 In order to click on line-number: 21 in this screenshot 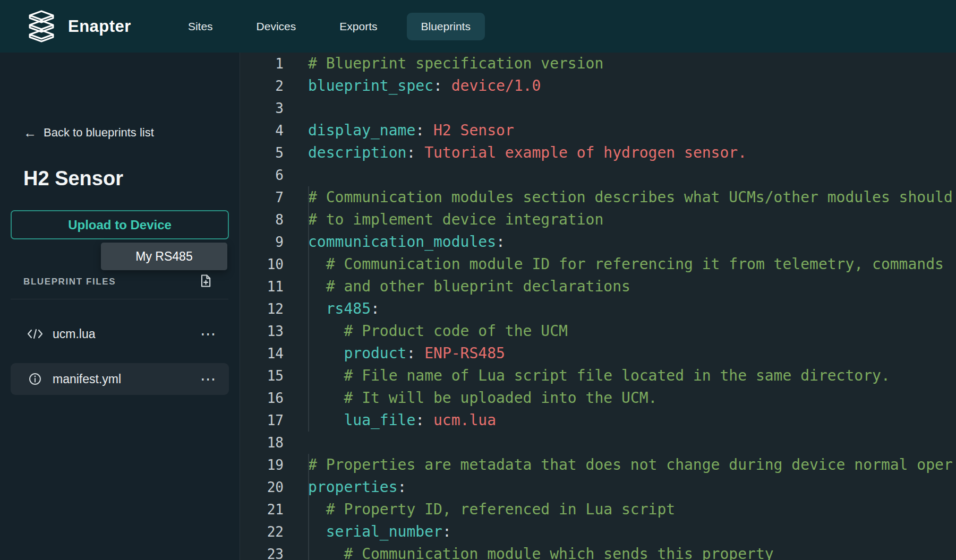, I will do `click(262, 510)`.